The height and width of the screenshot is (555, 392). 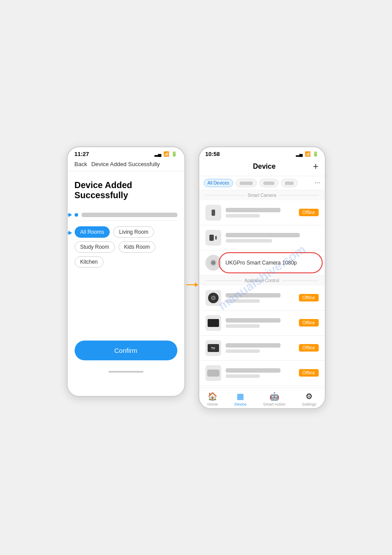 What do you see at coordinates (81, 164) in the screenshot?
I see `back-button: Back` at bounding box center [81, 164].